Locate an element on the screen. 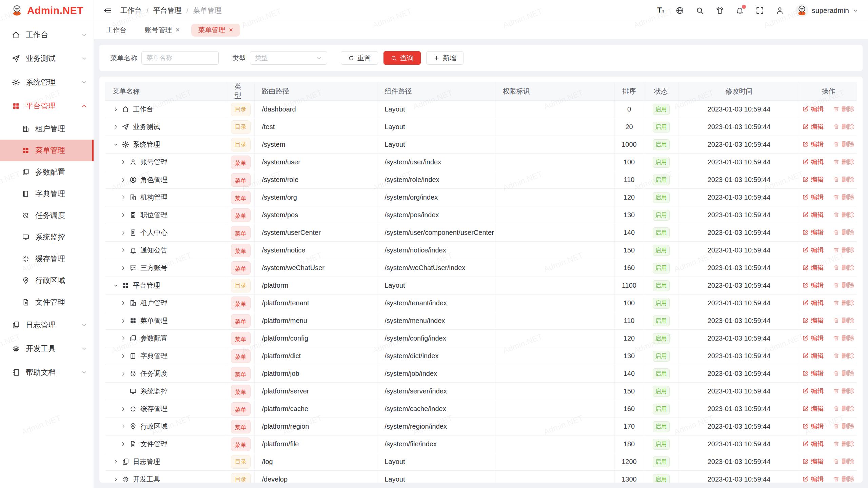 The height and width of the screenshot is (488, 868). table-row: 职位管理 菜单 /system/pos /system/pos/index 13… is located at coordinates (481, 215).